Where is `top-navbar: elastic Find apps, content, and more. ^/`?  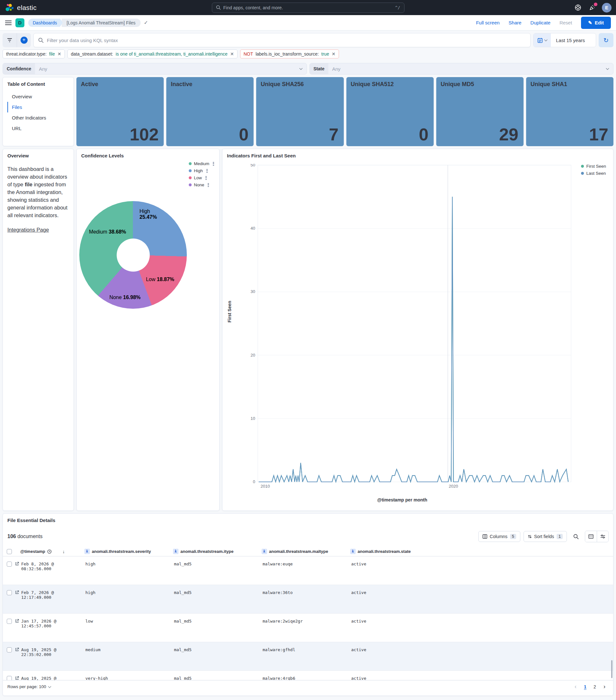 top-navbar: elastic Find apps, content, and more. ^/ is located at coordinates (308, 8).